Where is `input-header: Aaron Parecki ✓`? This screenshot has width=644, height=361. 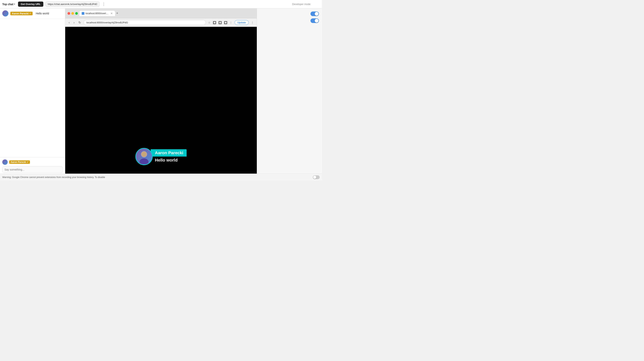 input-header: Aaron Parecki ✓ is located at coordinates (32, 162).